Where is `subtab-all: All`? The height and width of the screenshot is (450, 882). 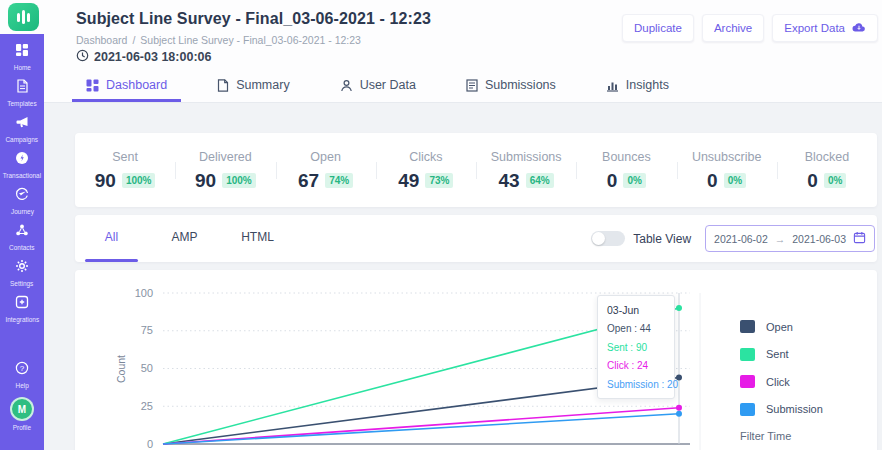
subtab-all: All is located at coordinates (112, 238).